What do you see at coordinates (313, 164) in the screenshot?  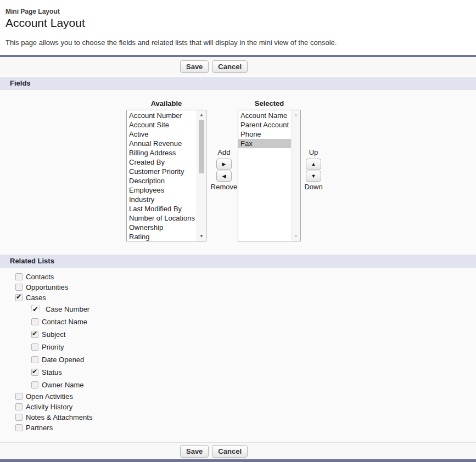 I see `up-button: ▲` at bounding box center [313, 164].